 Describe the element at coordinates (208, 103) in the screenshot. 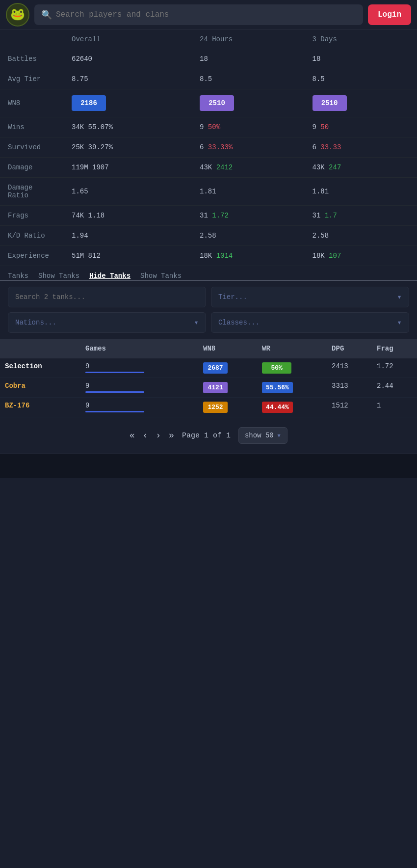

I see `stats-row: WN8218625102510` at that location.